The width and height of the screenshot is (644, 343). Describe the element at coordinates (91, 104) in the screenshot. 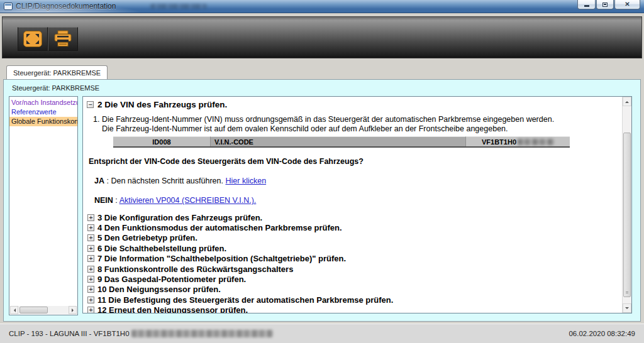

I see `collapse-icon: −` at that location.